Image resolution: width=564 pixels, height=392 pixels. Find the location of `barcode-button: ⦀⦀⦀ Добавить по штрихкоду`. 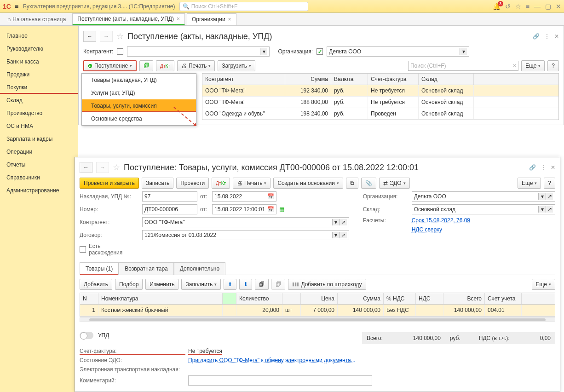

barcode-button: ⦀⦀⦀ Добавить по штрихкоду is located at coordinates (327, 284).